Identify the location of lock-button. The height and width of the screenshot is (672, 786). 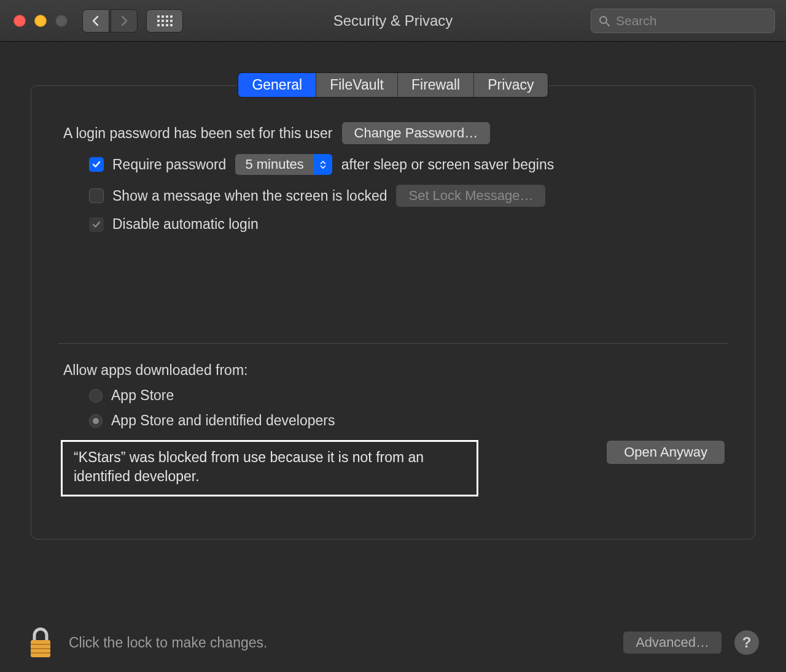
(41, 643).